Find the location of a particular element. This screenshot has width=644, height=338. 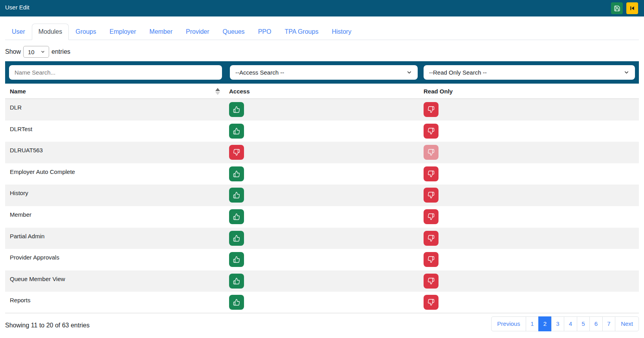

module-name-cell: Employer Auto Complete is located at coordinates (115, 174).